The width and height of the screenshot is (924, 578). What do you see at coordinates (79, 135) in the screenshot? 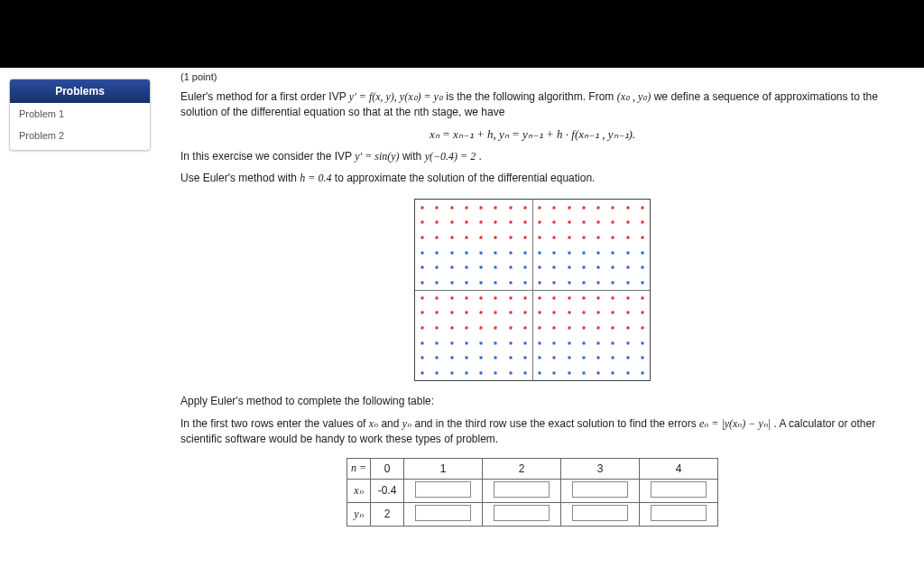
I see `sidebar-item-problem-2: Problem 2` at bounding box center [79, 135].